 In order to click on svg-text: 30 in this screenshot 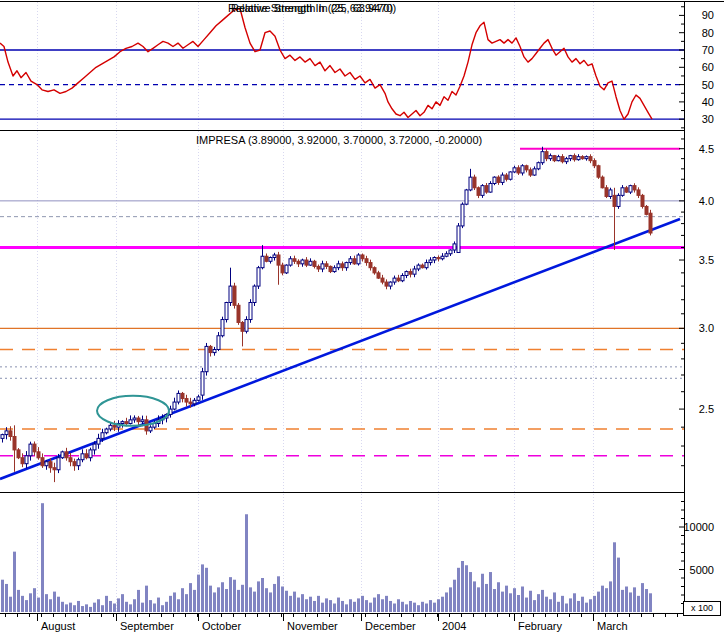, I will do `click(708, 119)`.